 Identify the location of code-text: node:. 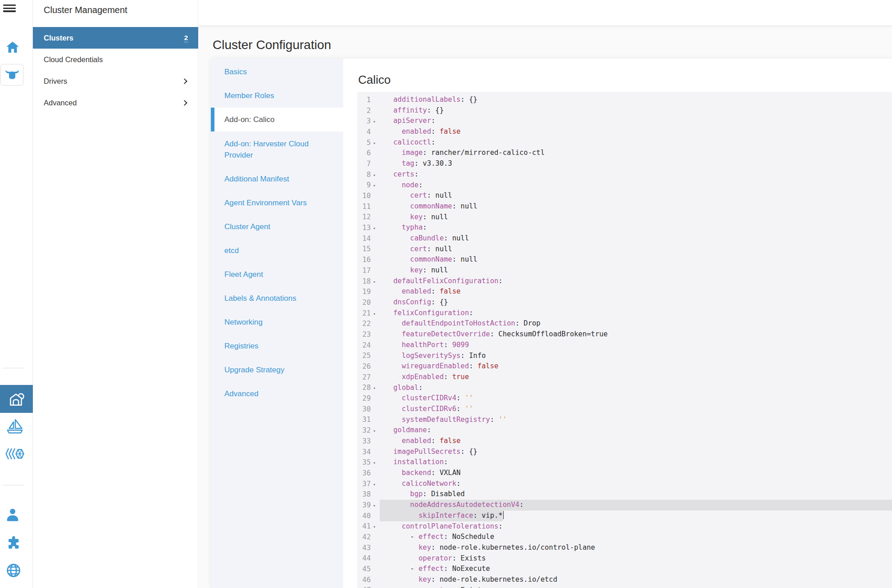
(636, 185).